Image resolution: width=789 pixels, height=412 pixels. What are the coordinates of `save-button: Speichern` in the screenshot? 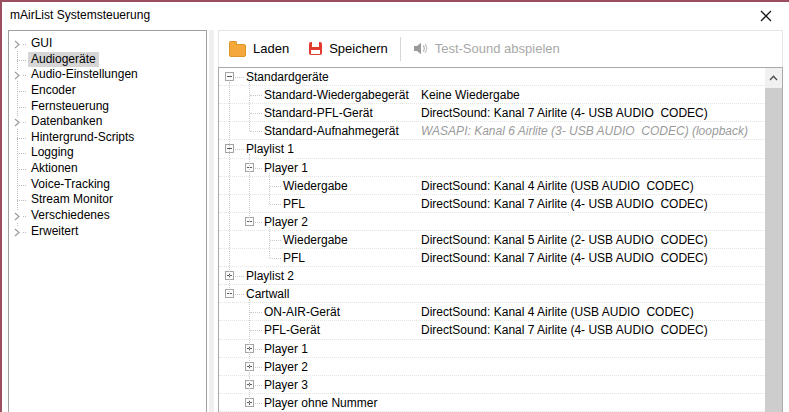 It's located at (348, 48).